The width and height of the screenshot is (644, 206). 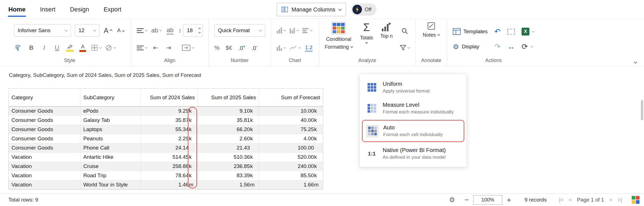 I want to click on power-toggle: Off, so click(x=364, y=10).